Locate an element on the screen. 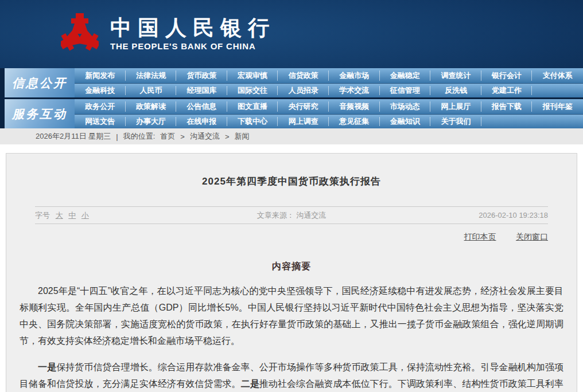 This screenshot has width=583, height=392. nav-item: 征信管理 is located at coordinates (405, 91).